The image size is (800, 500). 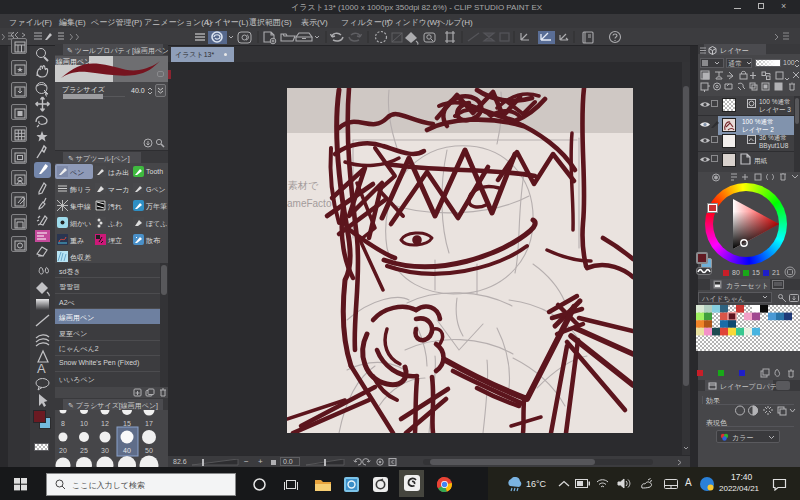 I want to click on svg-text: 30, so click(x=105, y=450).